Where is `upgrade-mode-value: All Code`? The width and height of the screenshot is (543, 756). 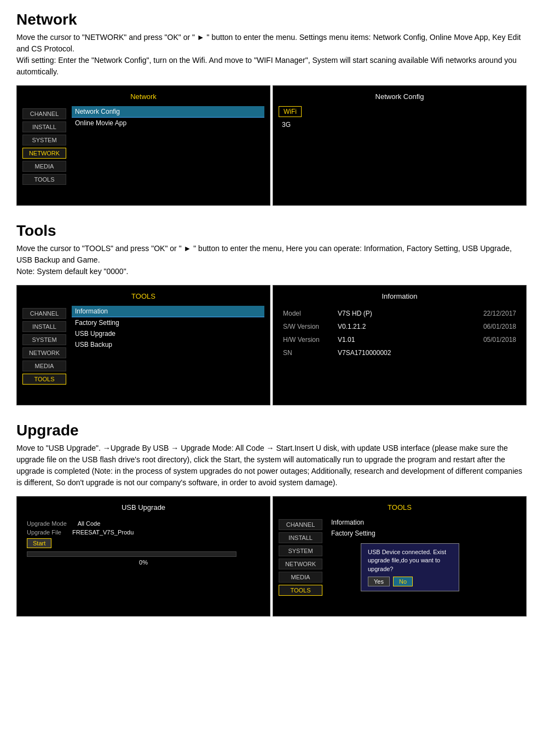
upgrade-mode-value: All Code is located at coordinates (89, 524).